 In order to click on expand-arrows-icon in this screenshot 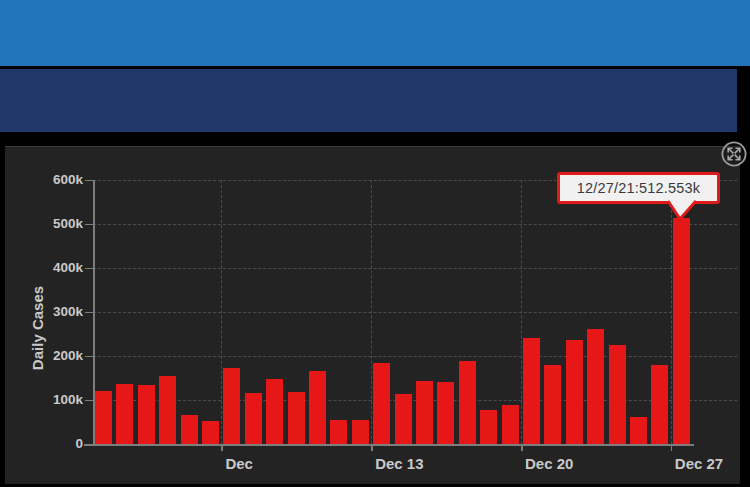, I will do `click(734, 154)`.